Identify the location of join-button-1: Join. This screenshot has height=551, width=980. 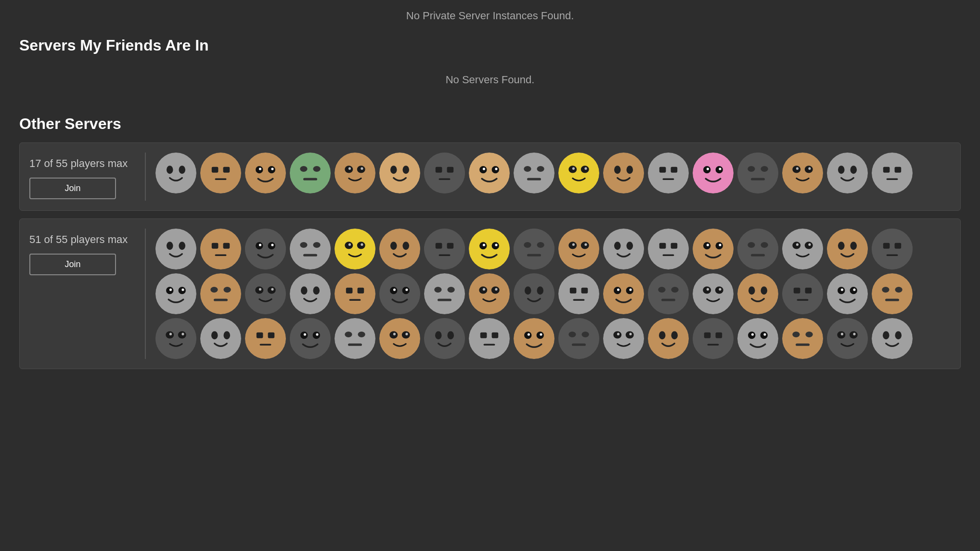
(73, 189).